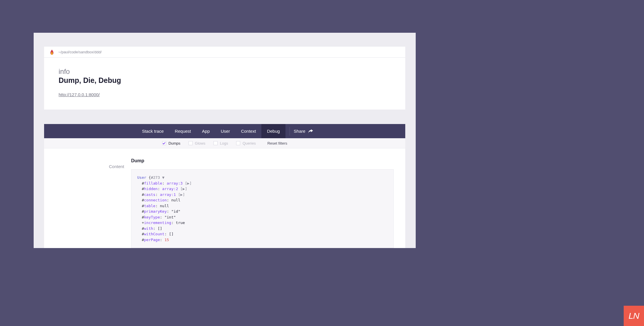  What do you see at coordinates (206, 131) in the screenshot?
I see `tab-app: App` at bounding box center [206, 131].